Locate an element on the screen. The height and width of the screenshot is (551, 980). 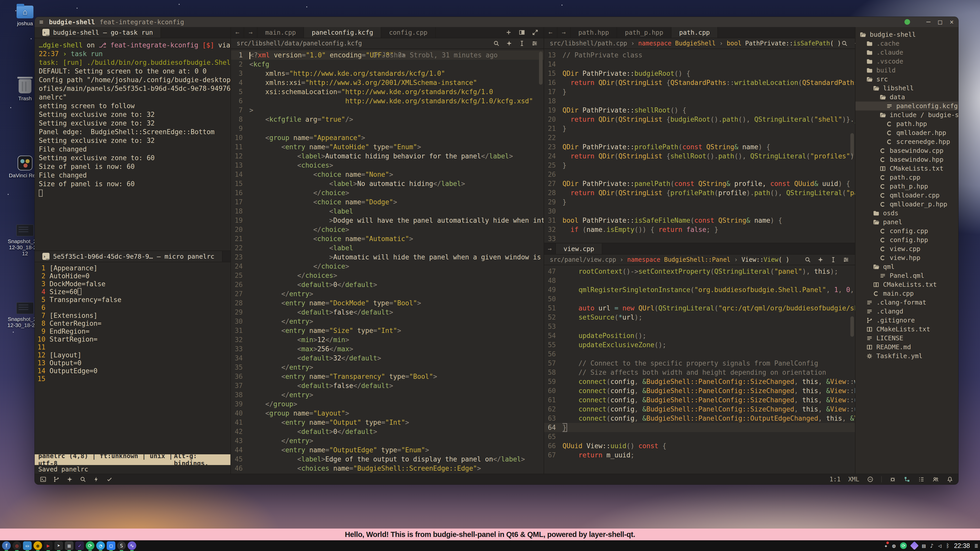
taskbar-app-13: ∿ is located at coordinates (132, 546).